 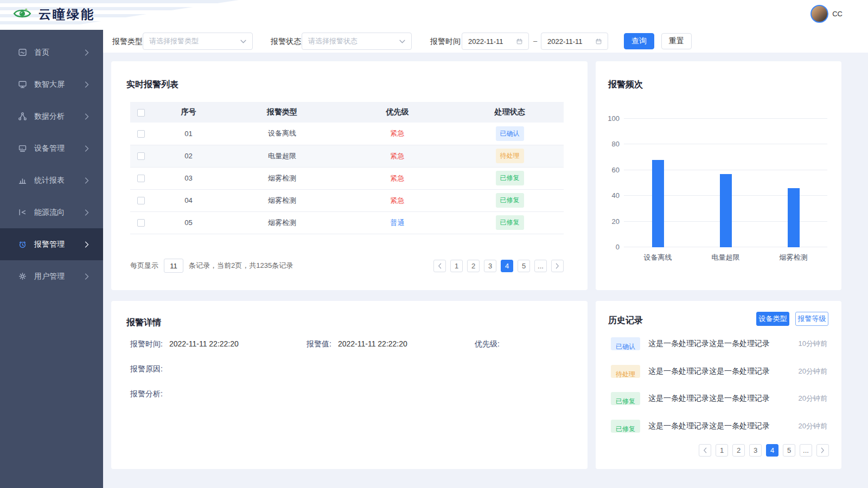 What do you see at coordinates (609, 247) in the screenshot?
I see `y-tick: 0` at bounding box center [609, 247].